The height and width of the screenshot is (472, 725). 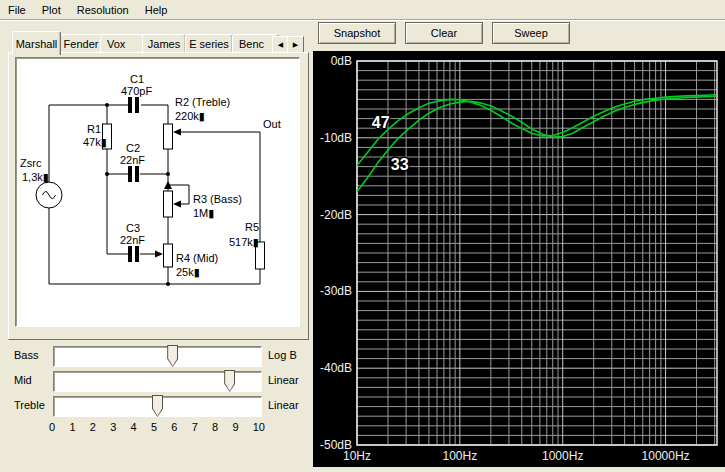 What do you see at coordinates (30, 405) in the screenshot?
I see `treble-label: Treble` at bounding box center [30, 405].